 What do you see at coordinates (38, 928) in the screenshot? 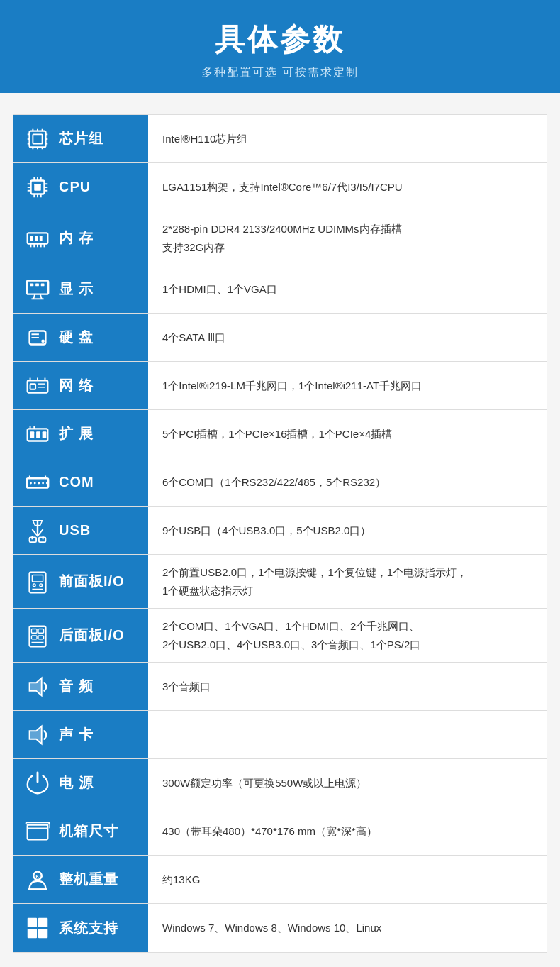
I see `os-icon` at bounding box center [38, 928].